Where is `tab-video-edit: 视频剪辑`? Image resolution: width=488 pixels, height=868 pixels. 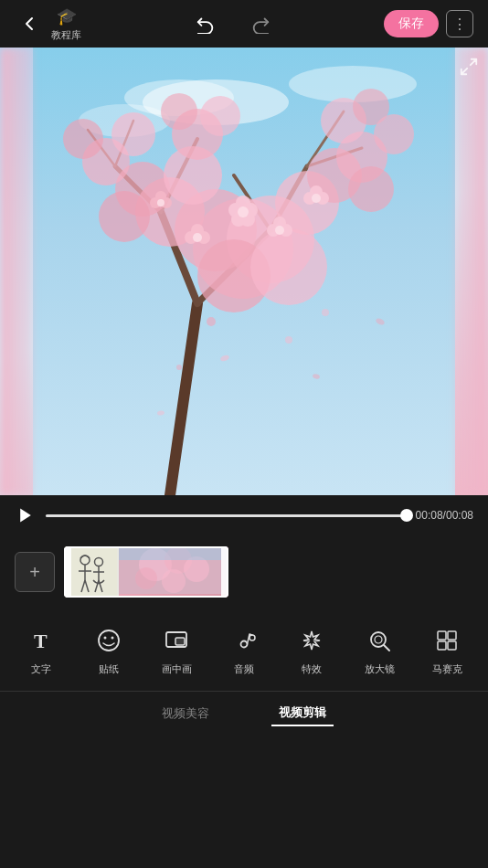 tab-video-edit: 视频剪辑 is located at coordinates (302, 714).